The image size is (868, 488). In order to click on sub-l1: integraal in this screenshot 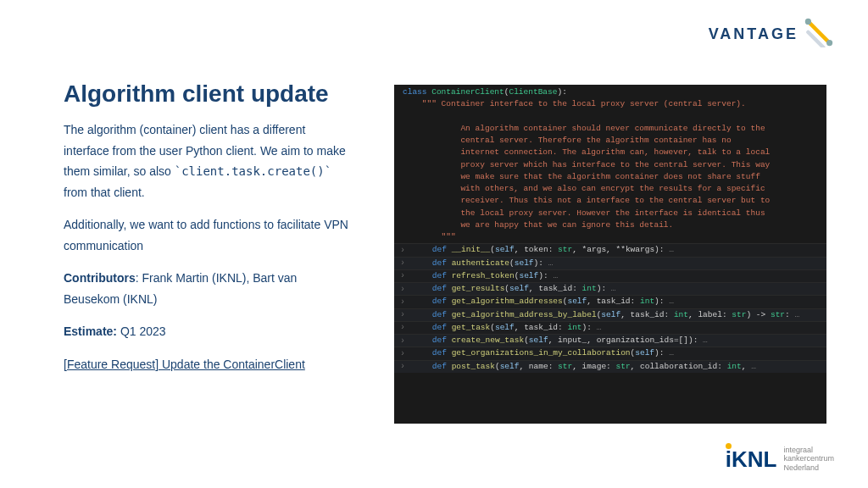, I will do `click(809, 451)`.